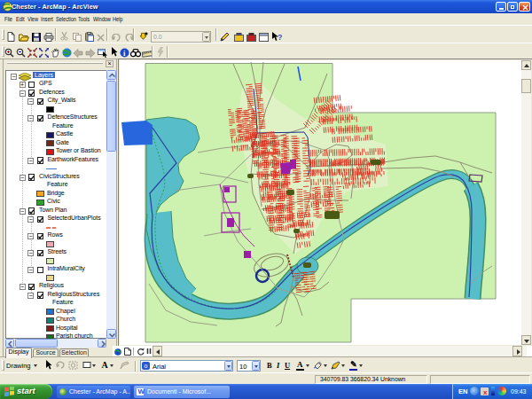  What do you see at coordinates (106, 364) in the screenshot?
I see `svg-text: A` at bounding box center [106, 364].